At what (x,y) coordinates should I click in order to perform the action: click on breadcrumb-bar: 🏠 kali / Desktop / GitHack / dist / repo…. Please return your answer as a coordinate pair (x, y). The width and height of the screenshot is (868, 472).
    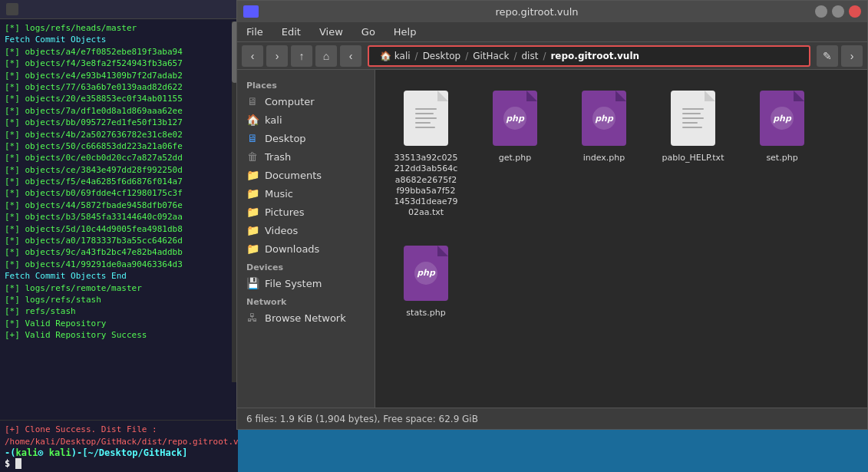
    Looking at the image, I should click on (589, 56).